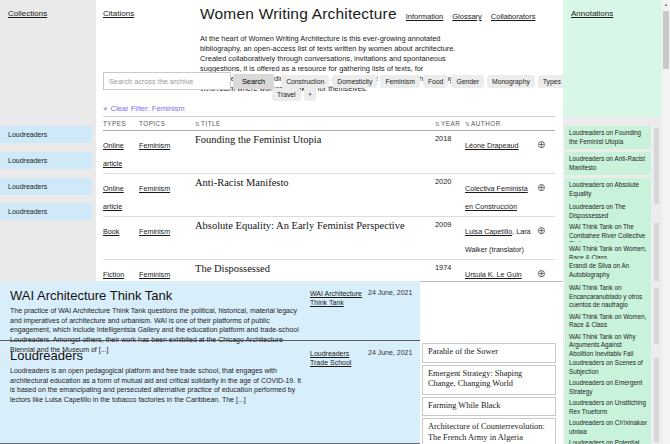 The height and width of the screenshot is (444, 670). What do you see at coordinates (450, 124) in the screenshot?
I see `col-header-year: ⇅YEAR` at bounding box center [450, 124].